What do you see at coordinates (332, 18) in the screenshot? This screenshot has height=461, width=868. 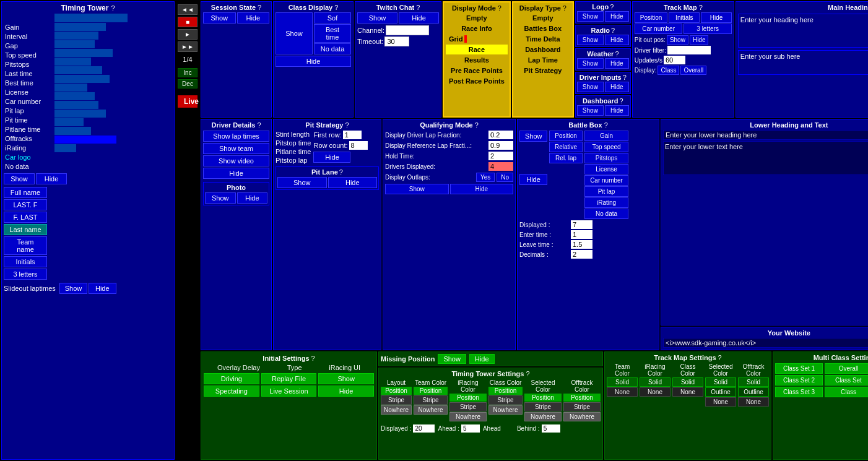 I see `class-sof-btn: Sof` at bounding box center [332, 18].